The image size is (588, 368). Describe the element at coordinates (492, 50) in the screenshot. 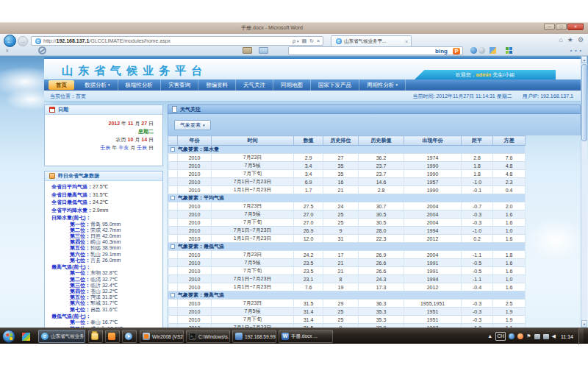

I see `search-sparkle-icon` at that location.